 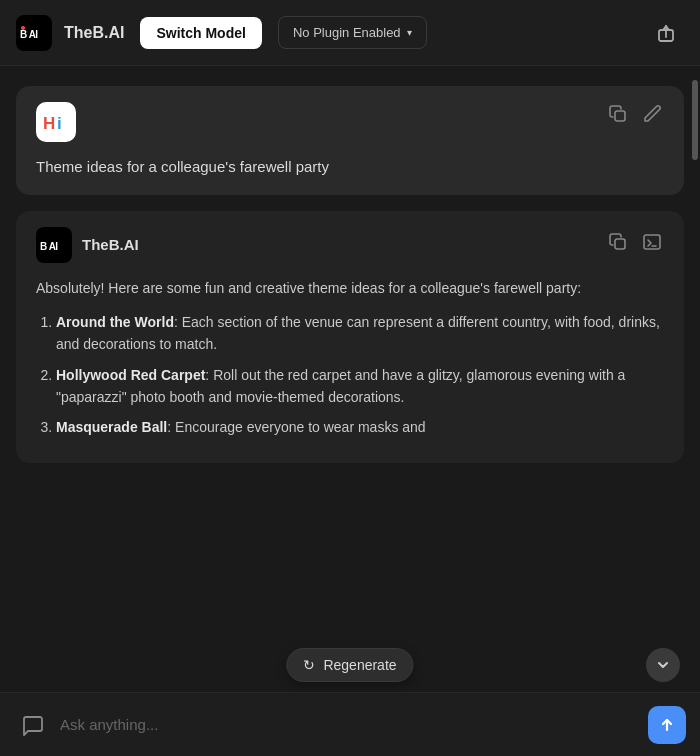 What do you see at coordinates (350, 288) in the screenshot?
I see `ai-message-intro: Absolutely! Here are some fun and creati…` at bounding box center [350, 288].